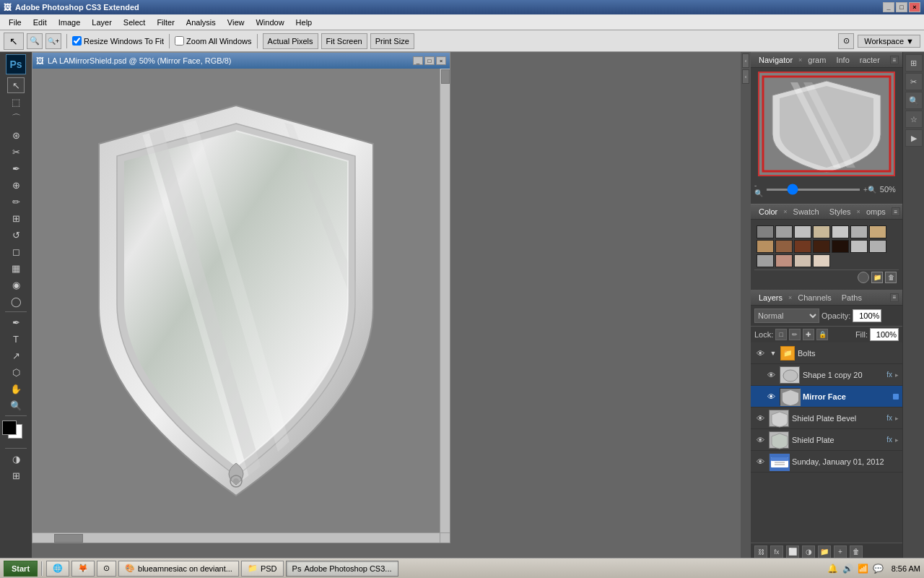 This screenshot has height=578, width=924. I want to click on layer-item-shape1: 👁 Shape 1 copy 20 fx ▸, so click(827, 375).